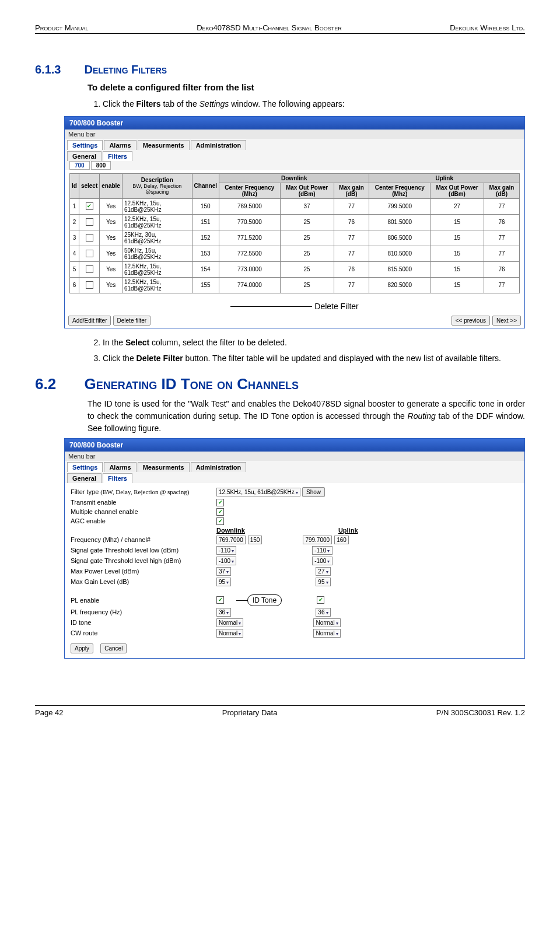 This screenshot has width=560, height=934. I want to click on page-header: Product Manual Deko4078SD Multi-Channel …, so click(280, 29).